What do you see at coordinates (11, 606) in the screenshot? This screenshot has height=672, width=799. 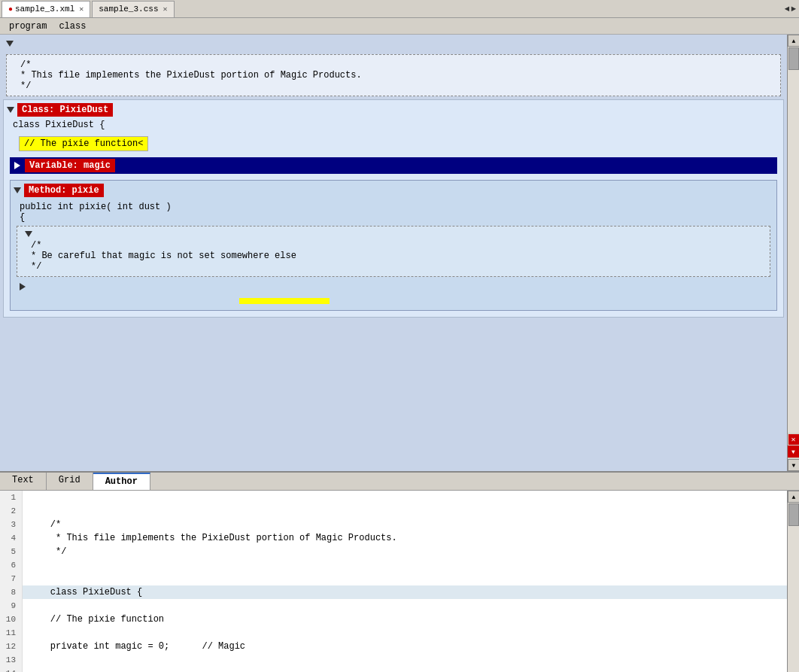 I see `line-num-9: 9` at bounding box center [11, 606].